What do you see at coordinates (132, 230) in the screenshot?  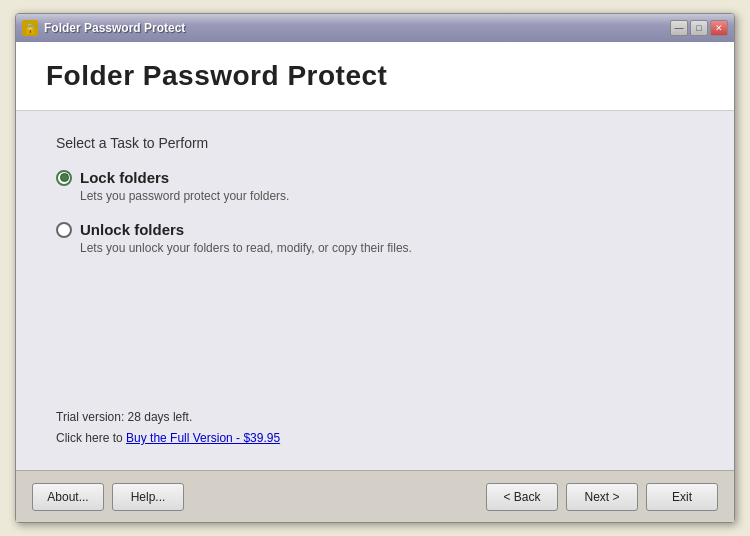 I see `unlock-label: Unlock folders` at bounding box center [132, 230].